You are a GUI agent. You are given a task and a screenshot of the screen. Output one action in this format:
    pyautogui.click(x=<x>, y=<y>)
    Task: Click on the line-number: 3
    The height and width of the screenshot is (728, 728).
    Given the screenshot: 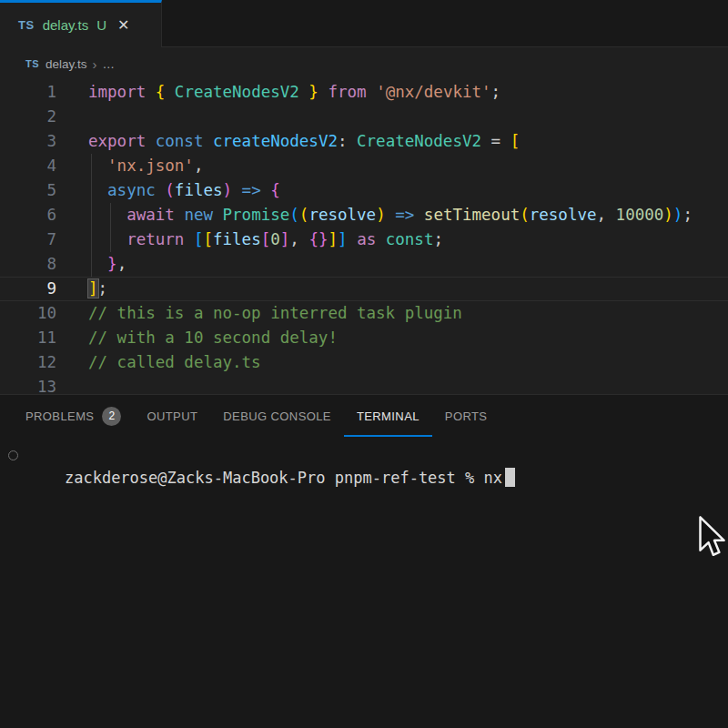 What is the action you would take?
    pyautogui.click(x=28, y=142)
    